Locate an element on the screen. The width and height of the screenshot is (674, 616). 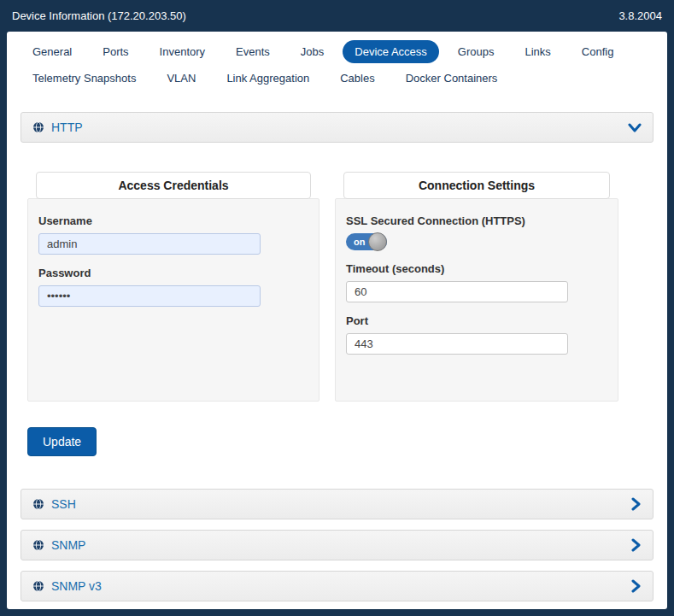
tab-jobs: Jobs is located at coordinates (313, 51).